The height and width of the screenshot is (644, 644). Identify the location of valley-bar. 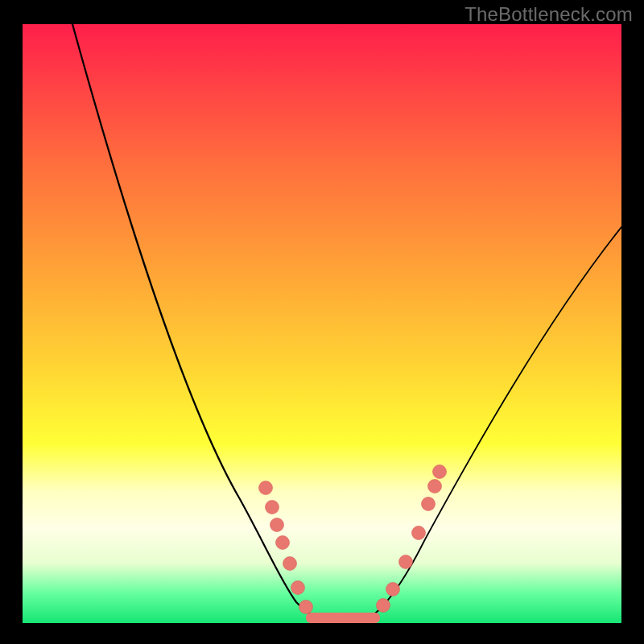
(343, 618).